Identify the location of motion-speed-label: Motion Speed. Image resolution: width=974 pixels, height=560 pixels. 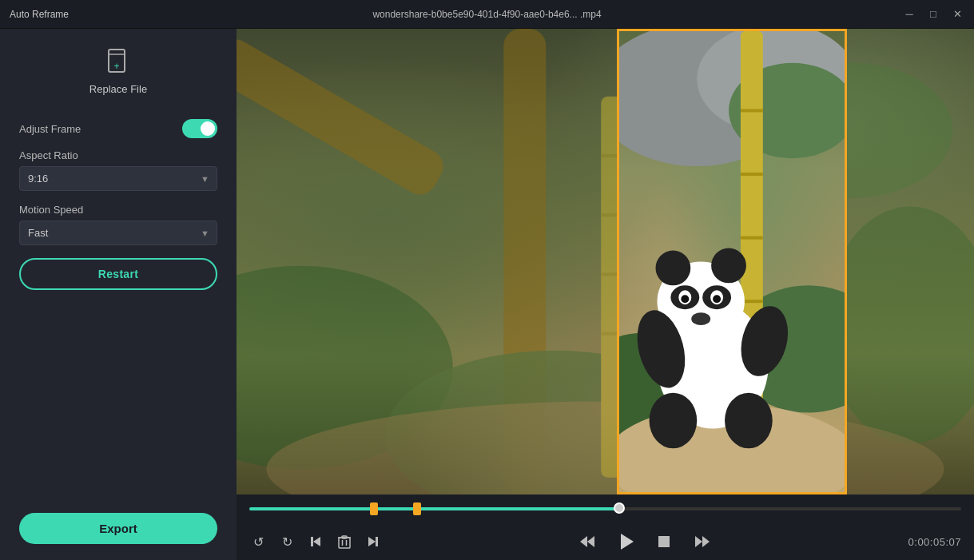
(118, 209).